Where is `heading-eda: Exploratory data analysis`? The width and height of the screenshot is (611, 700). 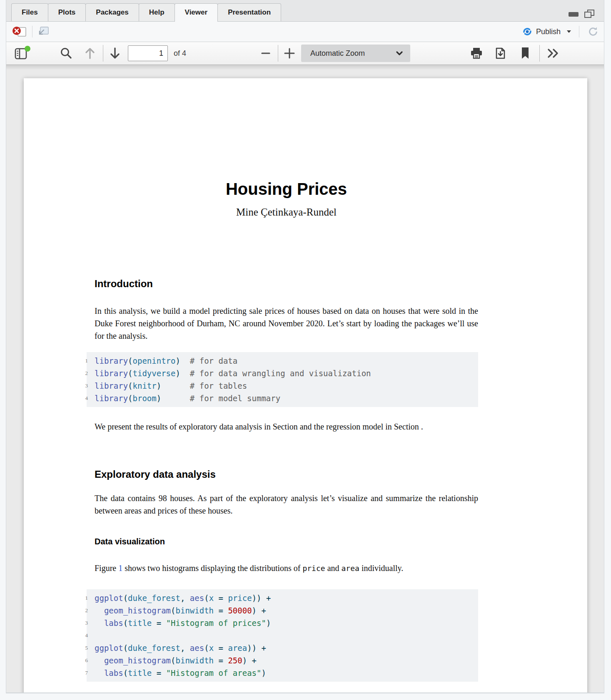
heading-eda: Exploratory data analysis is located at coordinates (155, 474).